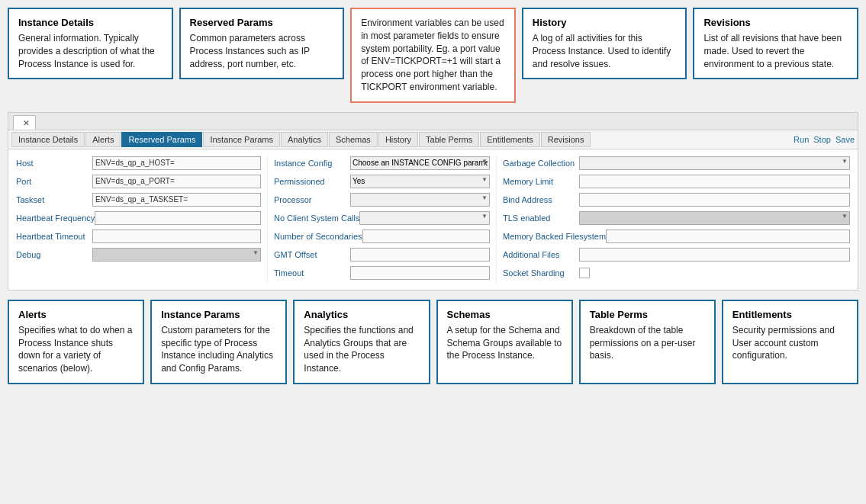  What do you see at coordinates (304, 140) in the screenshot?
I see `nav-tab-analytics: Analytics` at bounding box center [304, 140].